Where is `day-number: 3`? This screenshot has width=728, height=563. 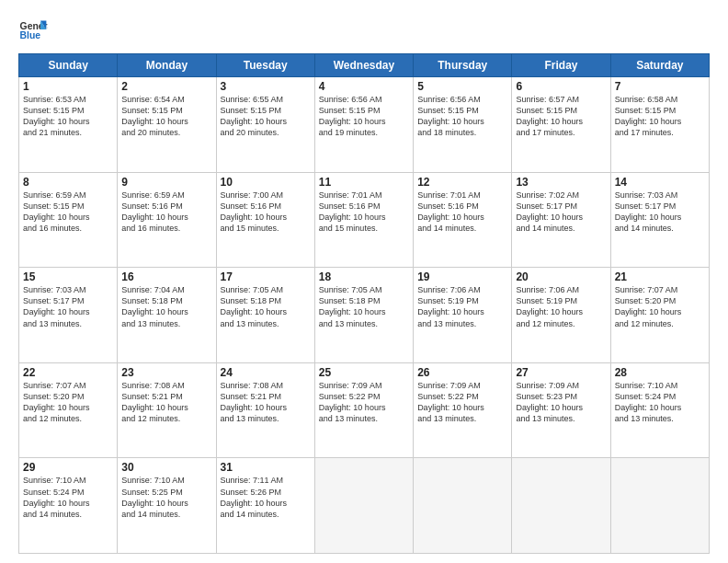 day-number: 3 is located at coordinates (266, 86).